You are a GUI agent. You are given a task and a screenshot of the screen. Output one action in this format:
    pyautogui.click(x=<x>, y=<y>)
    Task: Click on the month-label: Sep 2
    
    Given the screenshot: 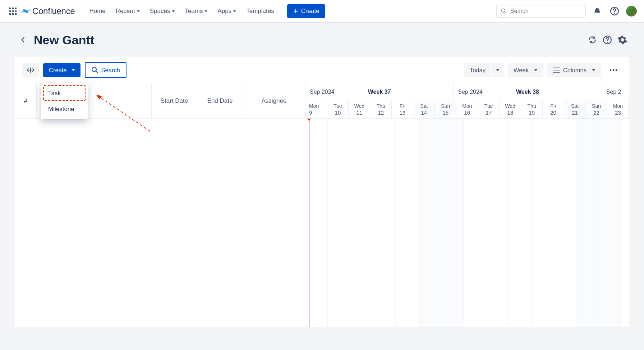 What is the action you would take?
    pyautogui.click(x=614, y=92)
    